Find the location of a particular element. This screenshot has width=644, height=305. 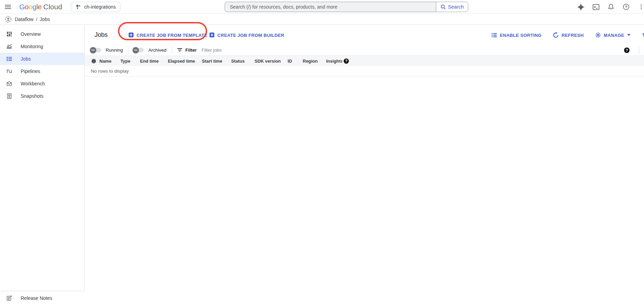

column-header-insights: Insights is located at coordinates (334, 61).